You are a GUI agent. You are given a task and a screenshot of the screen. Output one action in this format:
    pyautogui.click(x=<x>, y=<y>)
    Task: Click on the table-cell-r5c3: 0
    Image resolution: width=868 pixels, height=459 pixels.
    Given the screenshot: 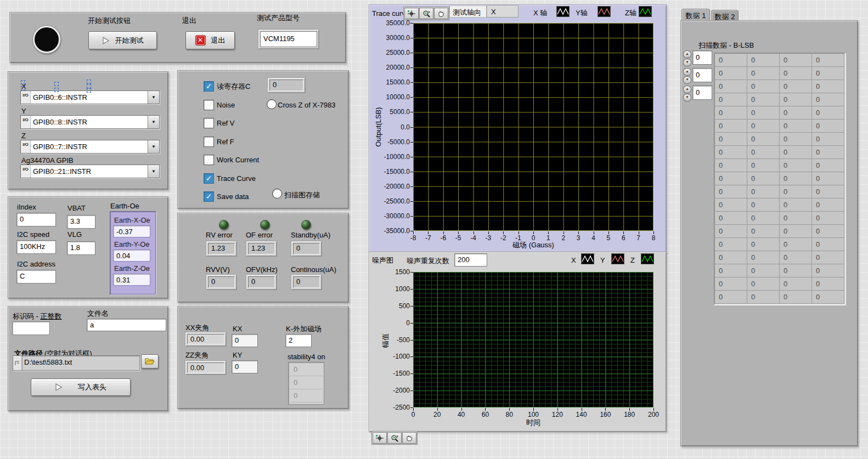 What is the action you would take?
    pyautogui.click(x=828, y=126)
    